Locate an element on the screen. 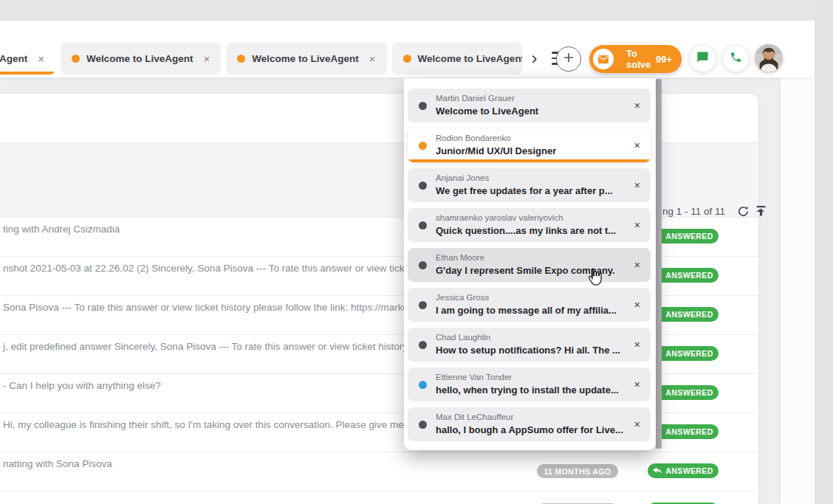  conversation-text: Ethan Moore G'day I represent Smile Expo… is located at coordinates (526, 264).